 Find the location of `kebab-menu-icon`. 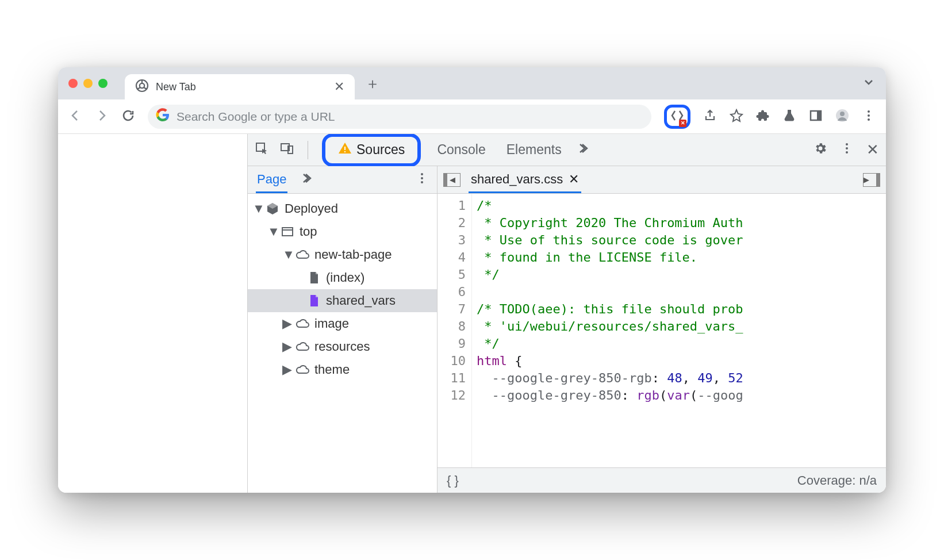

kebab-menu-icon is located at coordinates (869, 117).